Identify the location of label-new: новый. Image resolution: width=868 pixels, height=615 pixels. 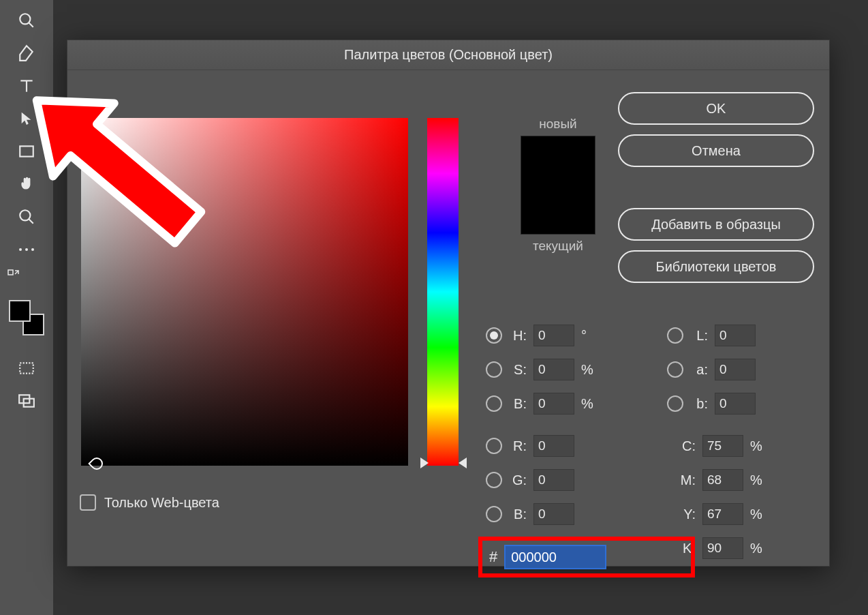
(558, 124).